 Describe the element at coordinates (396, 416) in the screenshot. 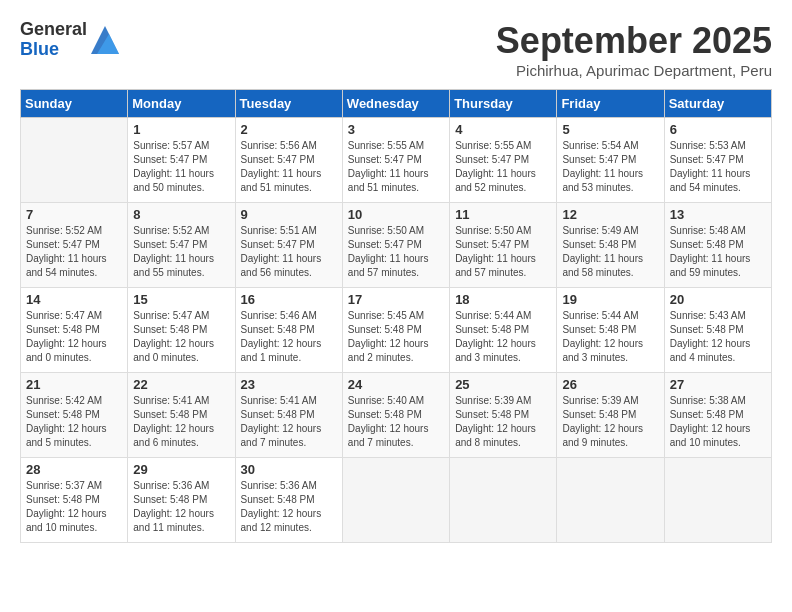

I see `calendar-cell: 24Sunrise: 5:40 AMSunset: 5:48 PMDayligh…` at that location.